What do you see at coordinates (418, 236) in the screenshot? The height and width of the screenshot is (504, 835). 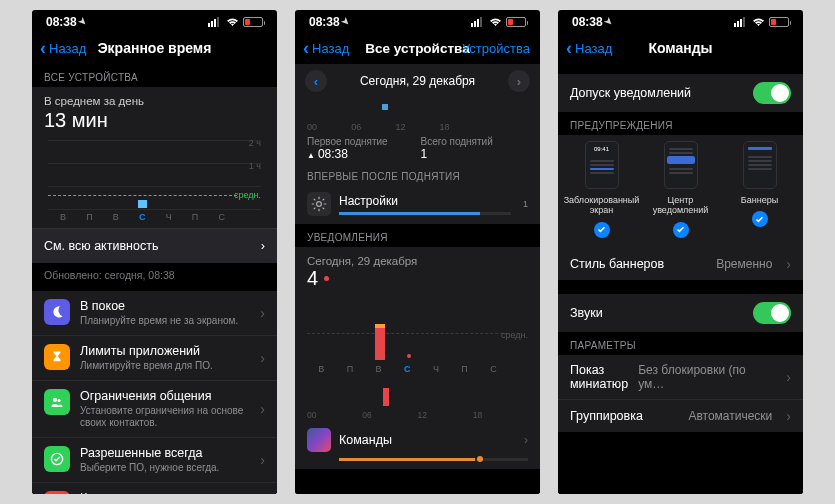 I see `section-notifications: УВЕДОМЛЕНИЯ` at bounding box center [418, 236].